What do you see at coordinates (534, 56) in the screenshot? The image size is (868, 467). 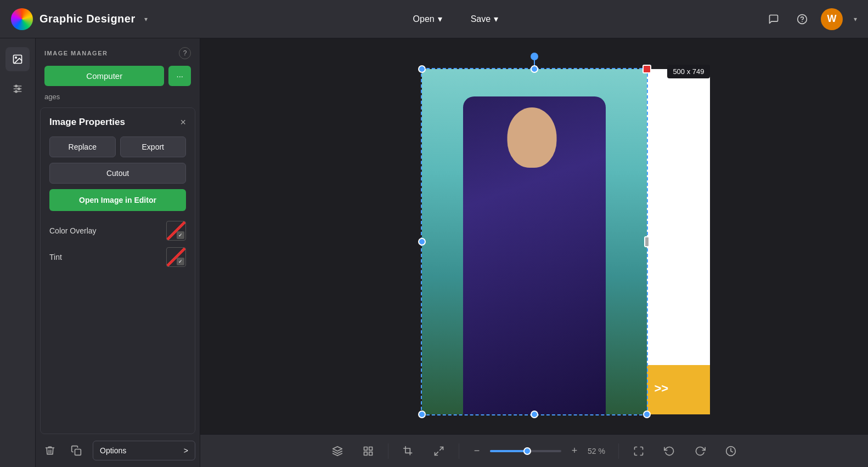 I see `rotation-handle` at bounding box center [534, 56].